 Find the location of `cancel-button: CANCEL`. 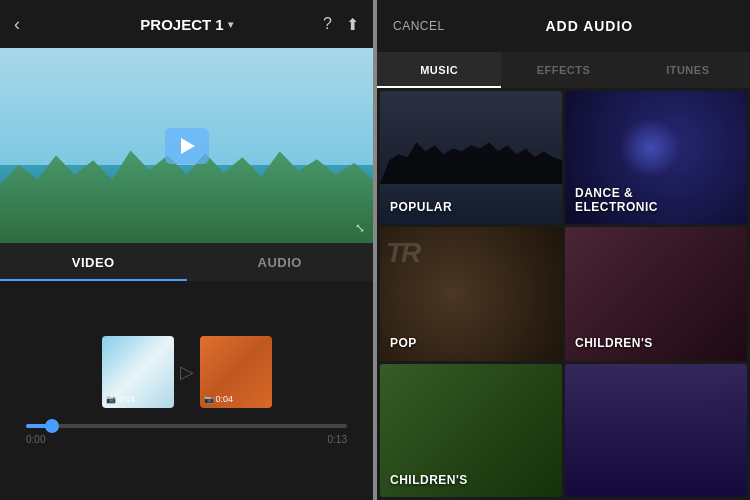

cancel-button: CANCEL is located at coordinates (419, 26).